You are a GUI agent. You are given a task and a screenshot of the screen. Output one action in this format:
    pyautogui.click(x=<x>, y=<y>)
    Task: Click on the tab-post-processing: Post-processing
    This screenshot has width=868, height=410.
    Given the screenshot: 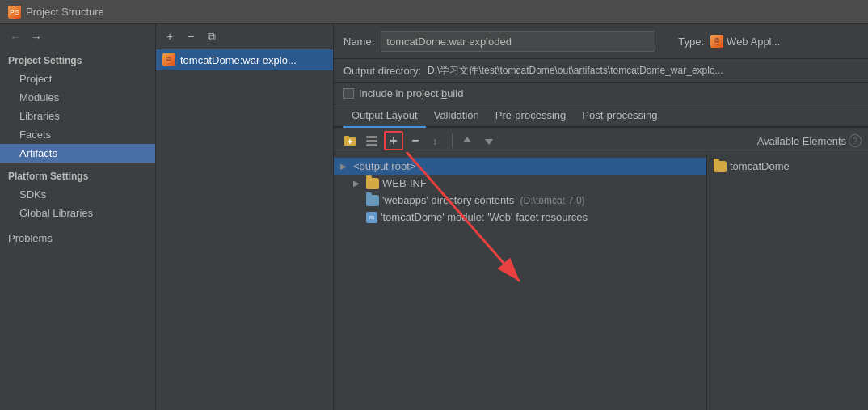 What is the action you would take?
    pyautogui.click(x=619, y=116)
    